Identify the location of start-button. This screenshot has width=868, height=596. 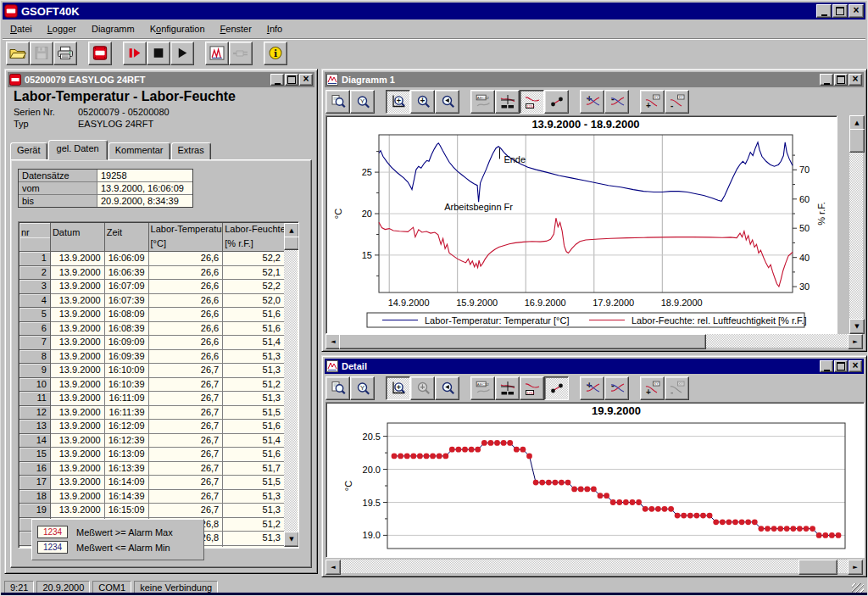
(182, 53).